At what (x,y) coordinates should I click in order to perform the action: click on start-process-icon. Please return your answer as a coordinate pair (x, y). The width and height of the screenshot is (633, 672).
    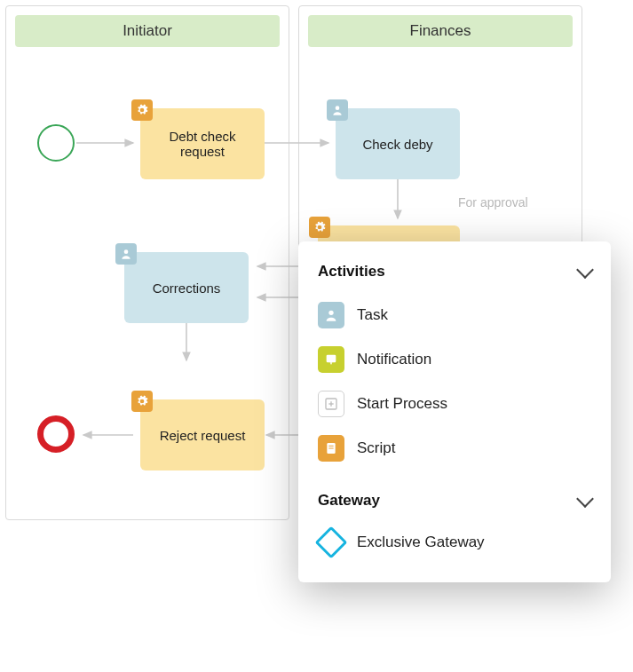
    Looking at the image, I should click on (331, 404).